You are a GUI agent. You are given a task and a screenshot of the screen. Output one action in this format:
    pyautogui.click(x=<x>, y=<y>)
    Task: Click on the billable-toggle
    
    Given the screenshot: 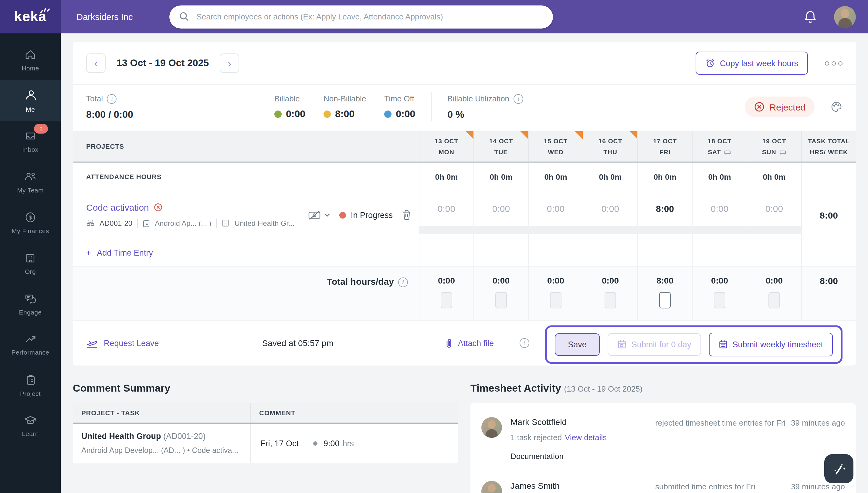 What is the action you would take?
    pyautogui.click(x=319, y=215)
    